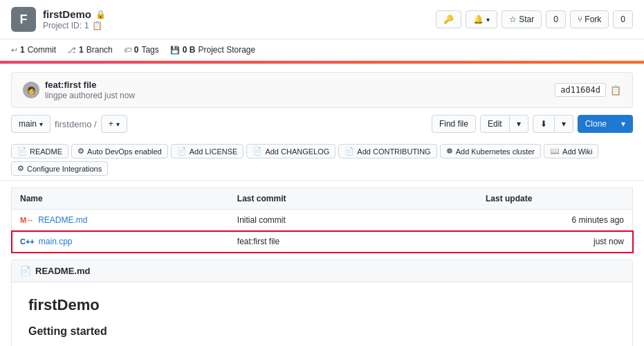  I want to click on suggestion-icon-4: 📄, so click(349, 151).